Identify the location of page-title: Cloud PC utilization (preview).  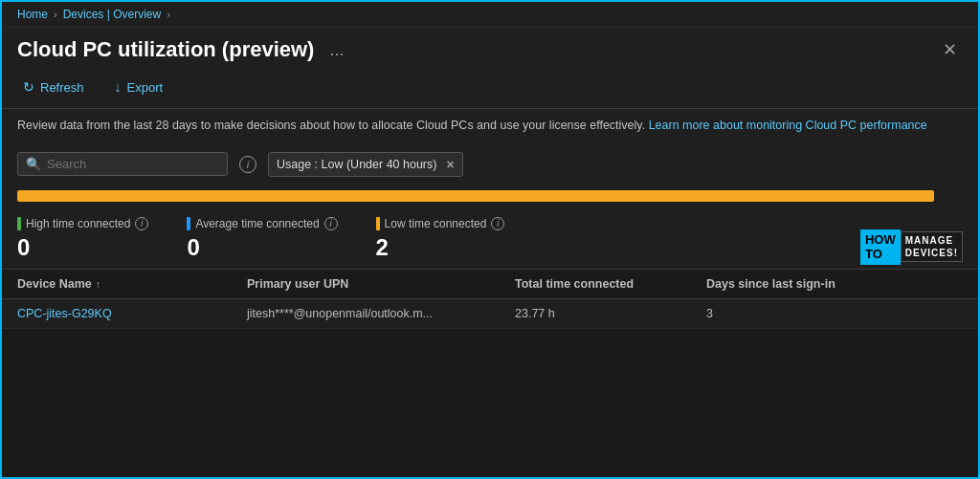
(166, 50).